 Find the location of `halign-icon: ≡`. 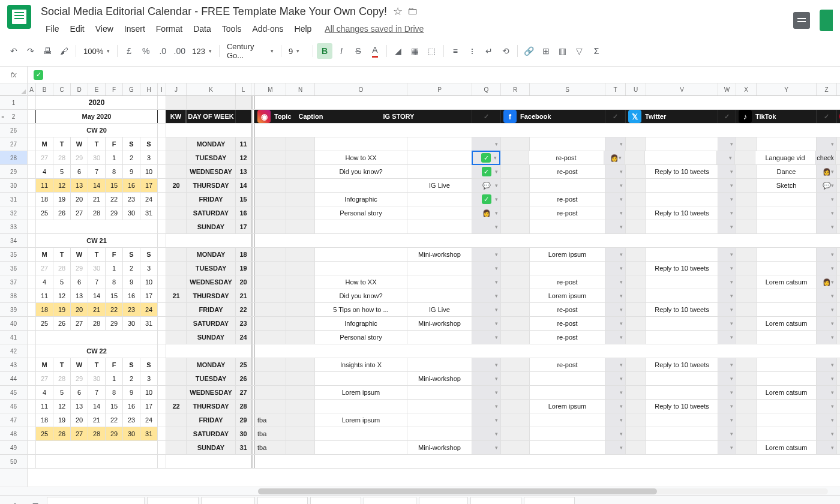

halign-icon: ≡ is located at coordinates (455, 51).